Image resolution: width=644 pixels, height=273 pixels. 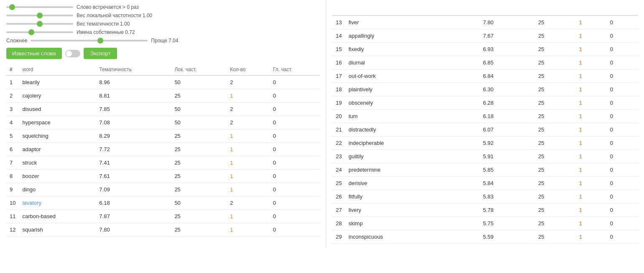 What do you see at coordinates (412, 36) in the screenshot?
I see `cell-word: appallingly` at bounding box center [412, 36].